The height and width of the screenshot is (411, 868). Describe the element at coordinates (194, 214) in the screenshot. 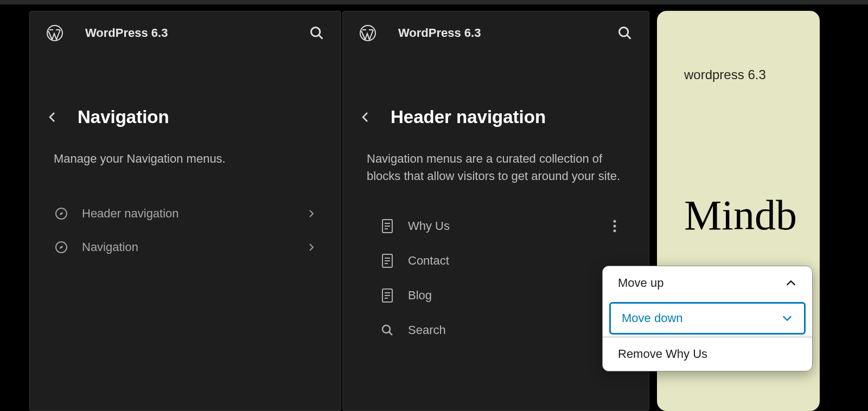

I see `nav-item-label: Header navigation` at that location.